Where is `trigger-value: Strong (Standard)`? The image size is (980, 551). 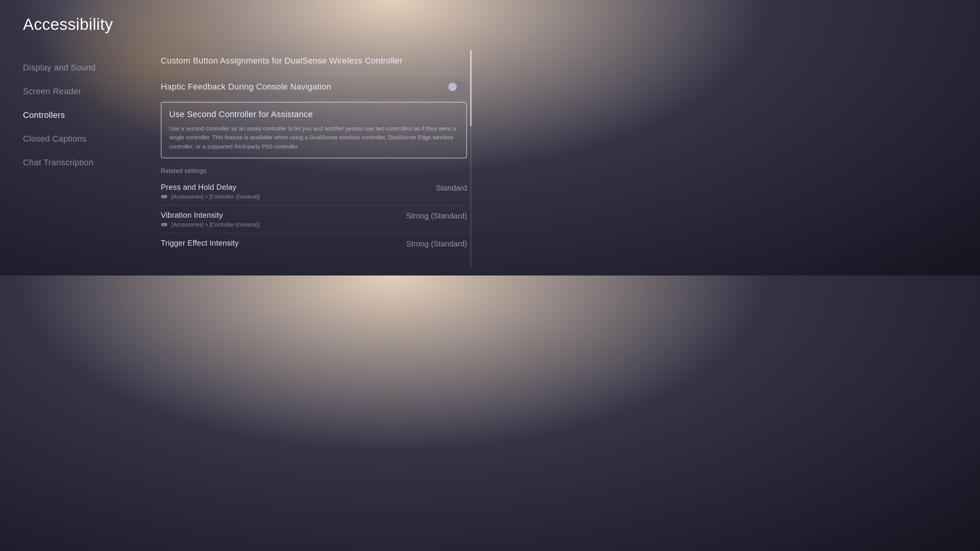 trigger-value: Strong (Standard) is located at coordinates (436, 243).